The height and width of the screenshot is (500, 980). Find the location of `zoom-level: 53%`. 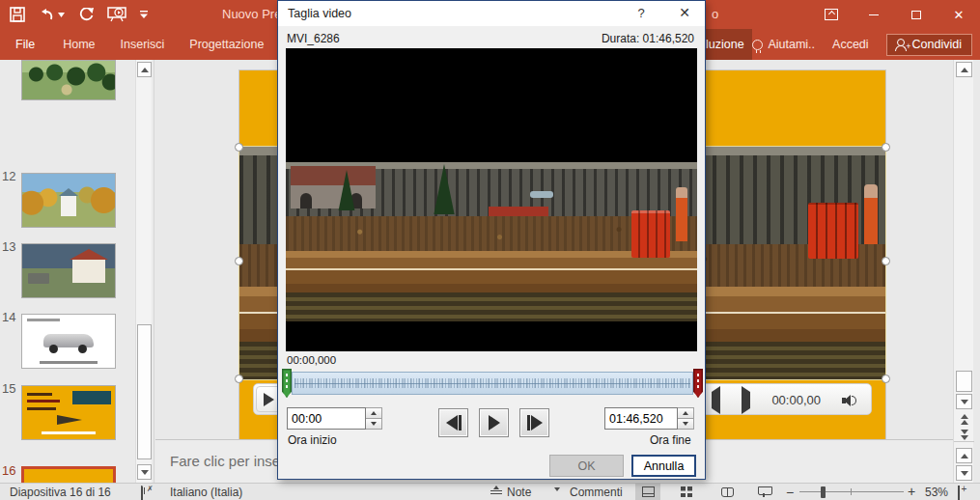

zoom-level: 53% is located at coordinates (937, 492).